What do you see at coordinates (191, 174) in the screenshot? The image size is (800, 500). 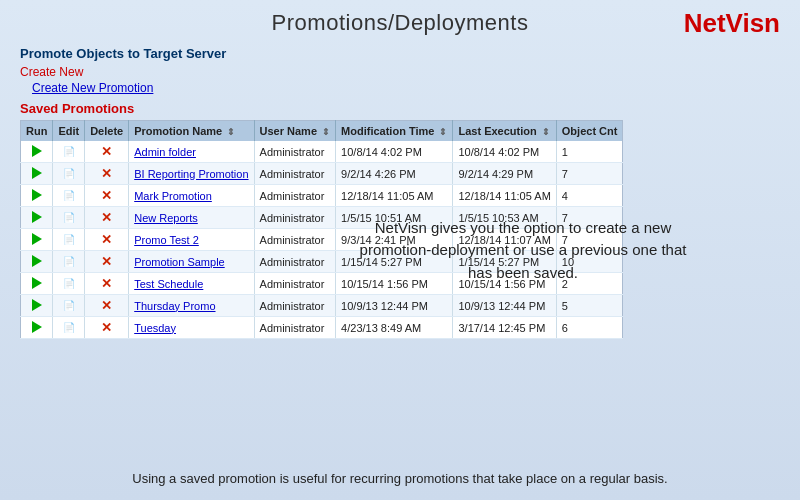 I see `promotion-name-link: BI Reporting Promotion` at bounding box center [191, 174].